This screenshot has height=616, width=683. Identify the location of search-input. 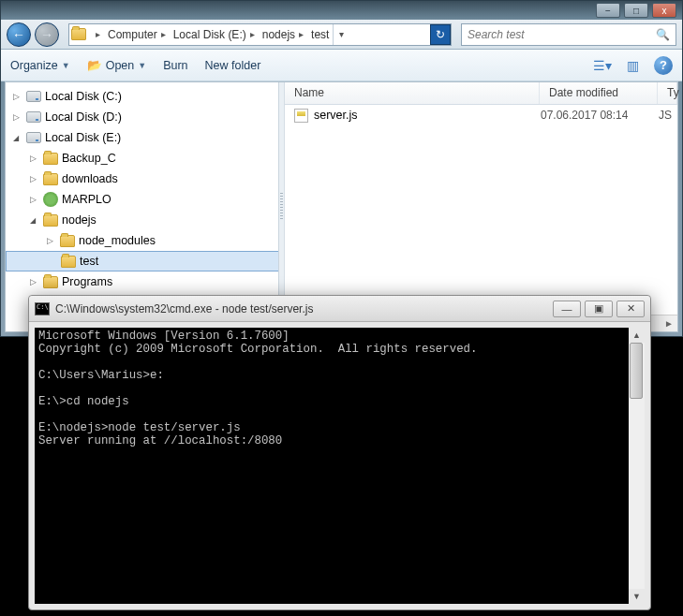
(562, 35).